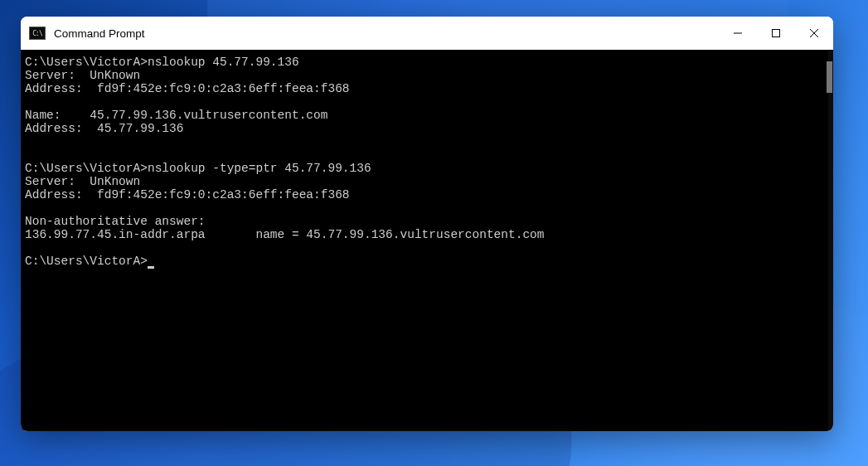  What do you see at coordinates (151, 267) in the screenshot?
I see `cursor` at bounding box center [151, 267].